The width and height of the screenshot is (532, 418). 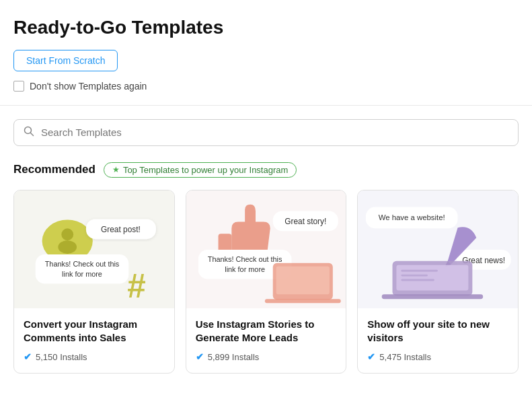 I want to click on card-installs-2: ✔ 5,899 Installs, so click(x=266, y=357).